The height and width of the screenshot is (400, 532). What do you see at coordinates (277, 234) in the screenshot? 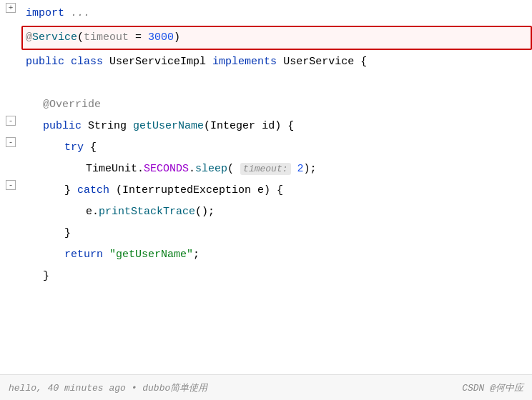
I see `line-content-closecatch: }` at bounding box center [277, 234].